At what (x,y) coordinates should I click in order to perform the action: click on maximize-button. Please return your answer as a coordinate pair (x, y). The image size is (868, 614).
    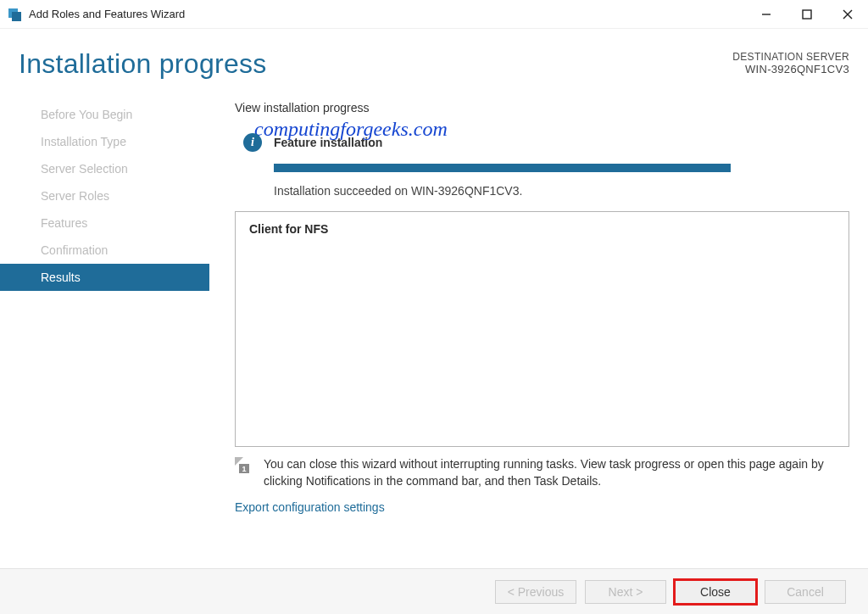
    Looking at the image, I should click on (807, 14).